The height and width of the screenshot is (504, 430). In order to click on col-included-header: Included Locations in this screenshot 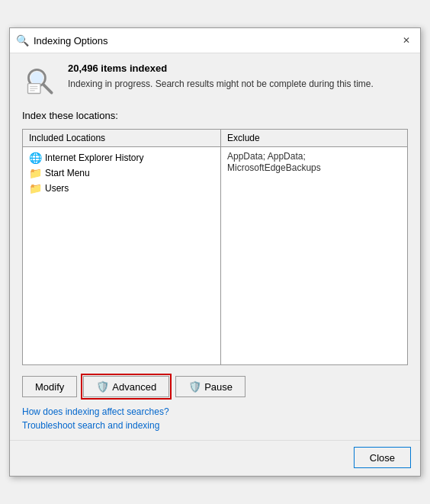, I will do `click(122, 138)`.